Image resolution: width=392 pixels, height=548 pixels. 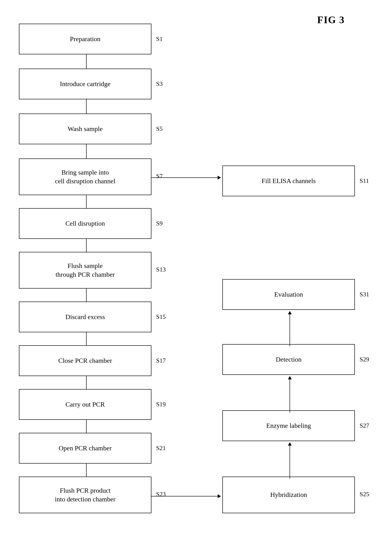 I want to click on label-s15: Discard excess, so click(x=85, y=317).